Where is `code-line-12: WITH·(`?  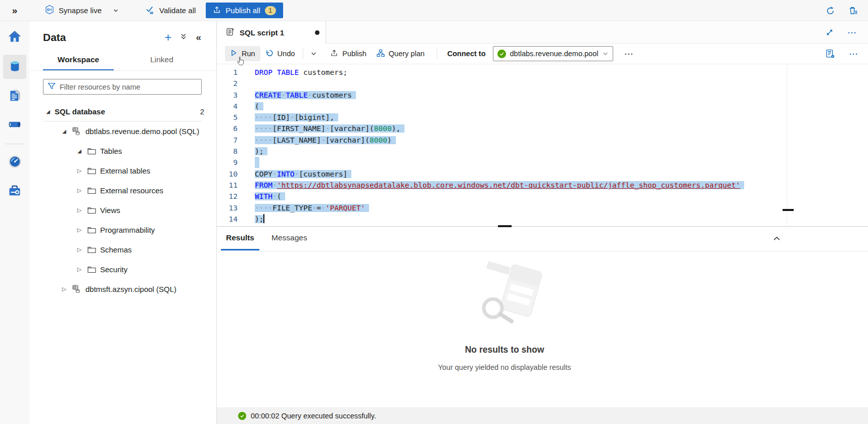 code-line-12: WITH·( is located at coordinates (561, 196).